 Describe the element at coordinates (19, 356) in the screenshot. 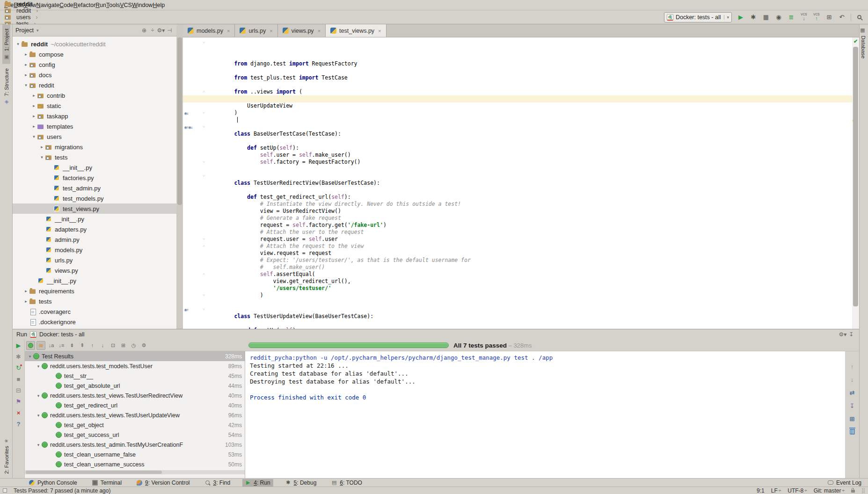

I see `debug-tests-button: ✱` at that location.